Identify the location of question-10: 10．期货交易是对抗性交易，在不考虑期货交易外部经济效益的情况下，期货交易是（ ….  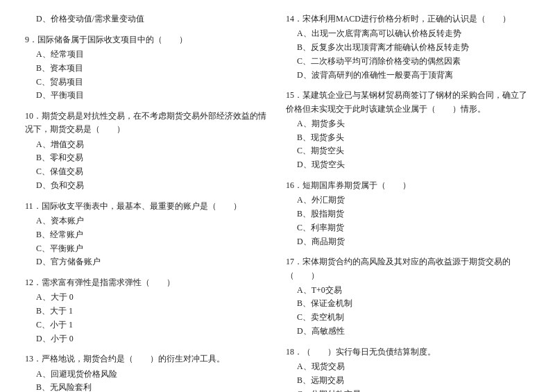
(147, 151).